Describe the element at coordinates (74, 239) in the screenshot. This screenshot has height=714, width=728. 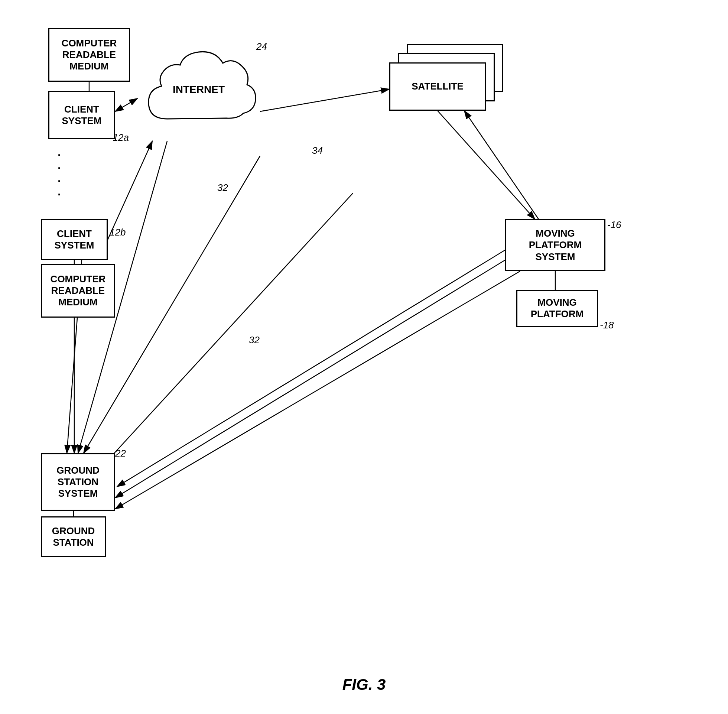
I see `cs-bottom-box: CLIENT SYSTEM` at that location.